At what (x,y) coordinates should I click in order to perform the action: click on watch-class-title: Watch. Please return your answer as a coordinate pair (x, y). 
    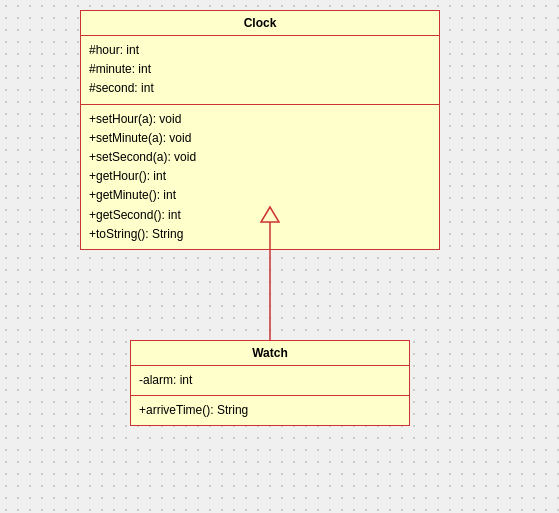
    Looking at the image, I should click on (270, 354).